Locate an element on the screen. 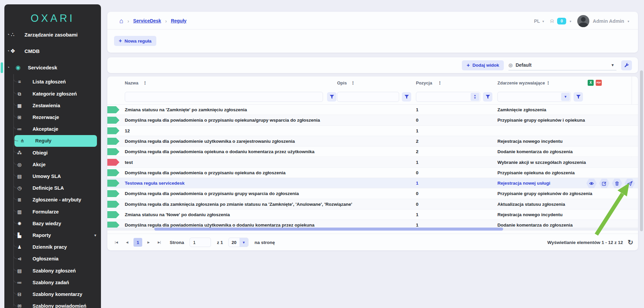 The image size is (644, 308). sidebar-item-definicje-sla: ◷Definicje SLA is located at coordinates (53, 188).